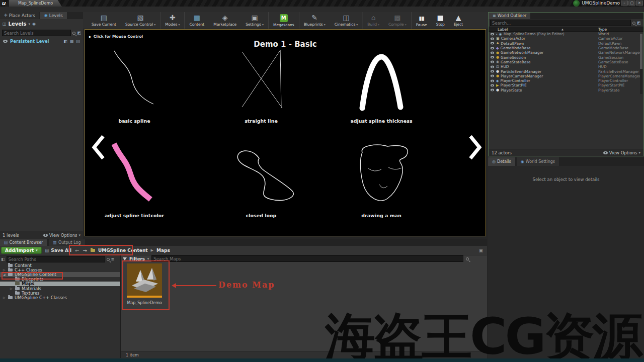 This screenshot has width=644, height=362. I want to click on levels-view-options: View Options ▾, so click(62, 235).